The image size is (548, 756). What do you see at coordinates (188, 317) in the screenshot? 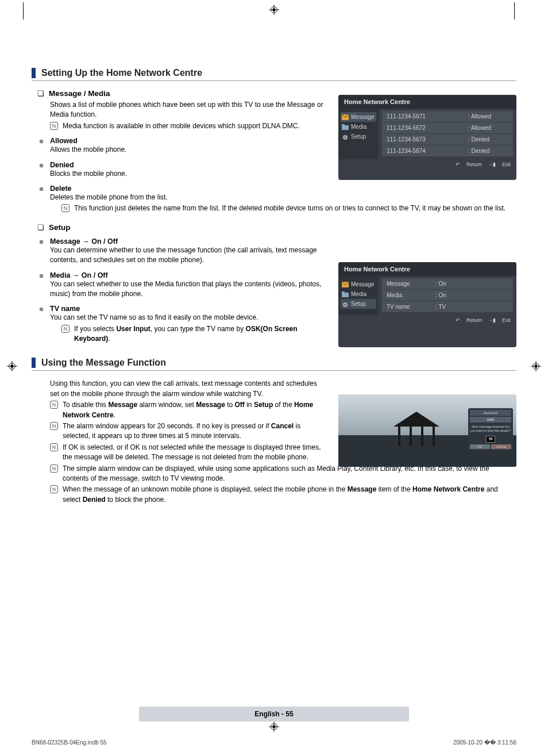
I see `body-tvname: You can set the TV name so as to find it…` at bounding box center [188, 317].